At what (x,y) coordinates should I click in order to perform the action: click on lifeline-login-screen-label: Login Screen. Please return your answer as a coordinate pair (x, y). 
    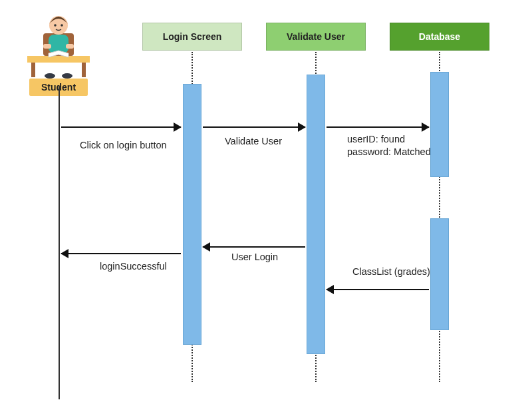
    Looking at the image, I should click on (193, 37).